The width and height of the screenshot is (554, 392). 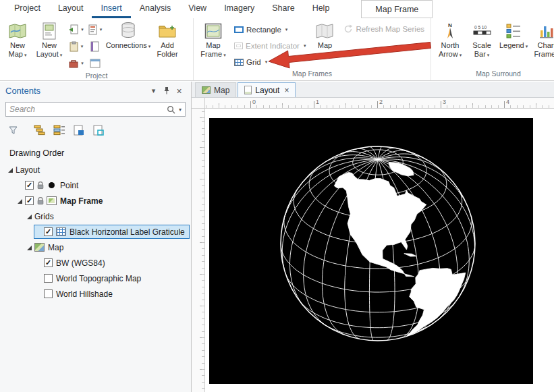 What do you see at coordinates (206, 90) in the screenshot?
I see `map-tab-icon` at bounding box center [206, 90].